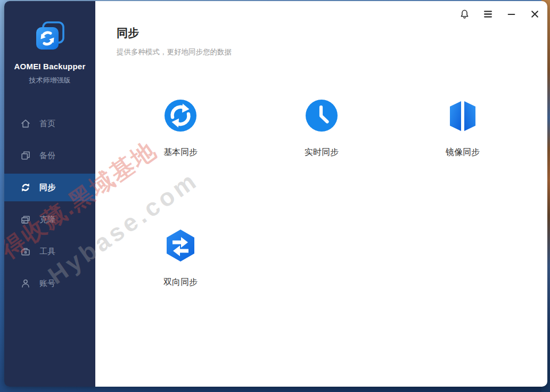 The image size is (550, 392). Describe the element at coordinates (322, 152) in the screenshot. I see `mode-label: 实时同步` at that location.